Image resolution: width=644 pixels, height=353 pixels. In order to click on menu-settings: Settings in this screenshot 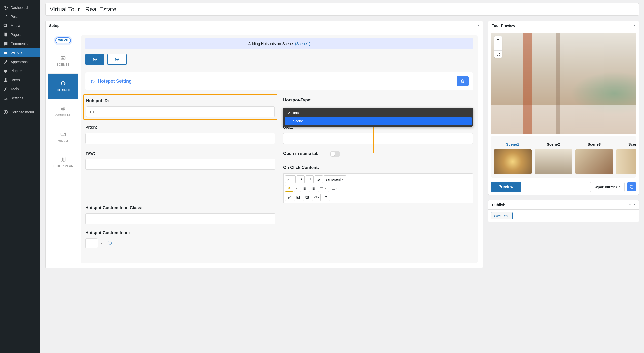, I will do `click(20, 98)`.